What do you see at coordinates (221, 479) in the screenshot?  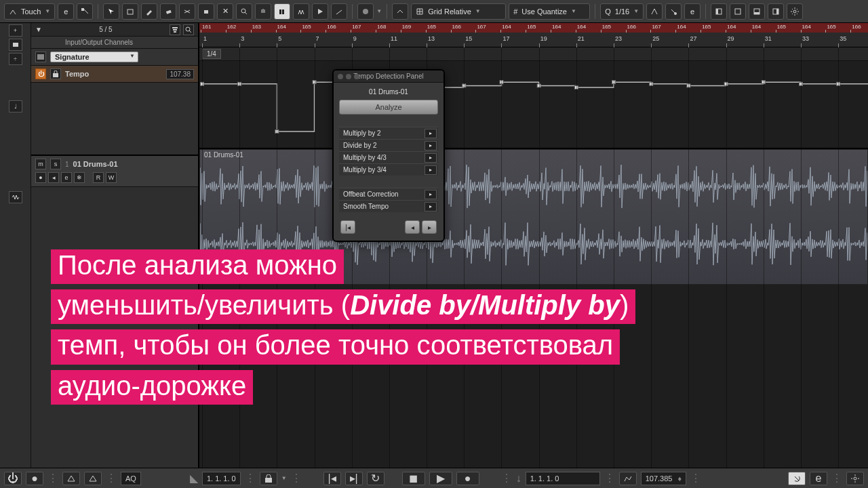 I see `left-locator-field: 1. 1. 1. 0` at bounding box center [221, 479].